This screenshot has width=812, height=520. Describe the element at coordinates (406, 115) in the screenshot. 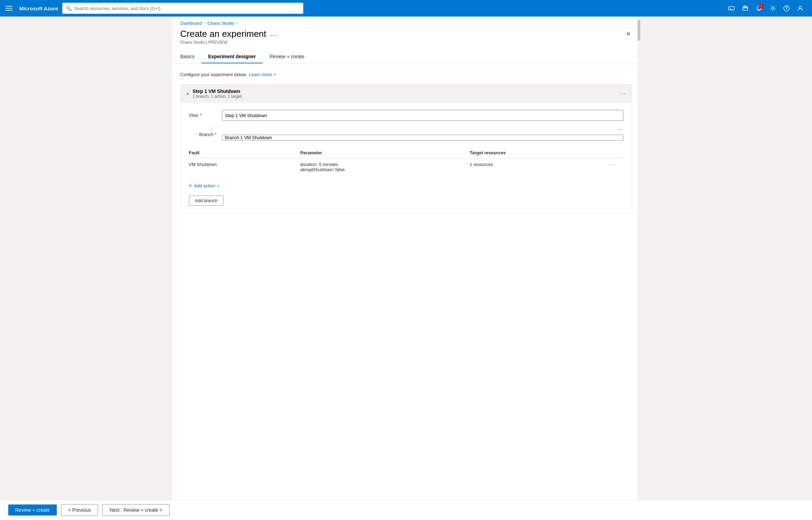

I see `step-form-row: Step *` at that location.